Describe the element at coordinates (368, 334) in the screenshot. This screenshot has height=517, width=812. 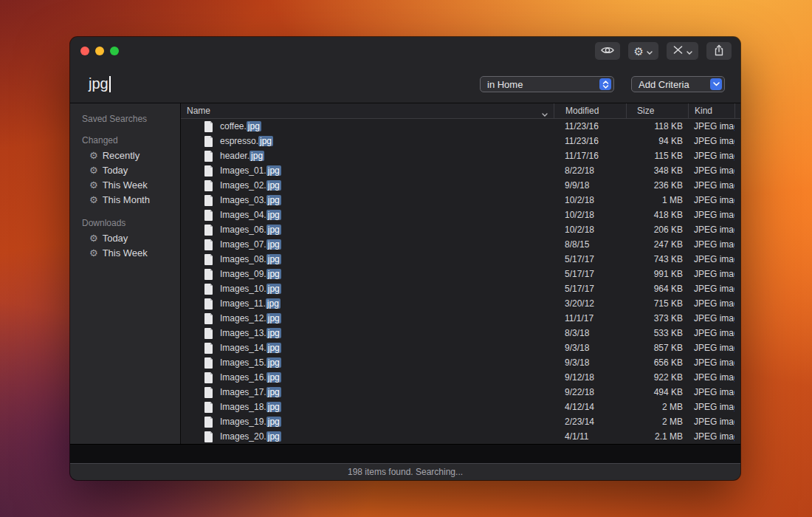
I see `file-name-cell: Images_13.jpg` at that location.